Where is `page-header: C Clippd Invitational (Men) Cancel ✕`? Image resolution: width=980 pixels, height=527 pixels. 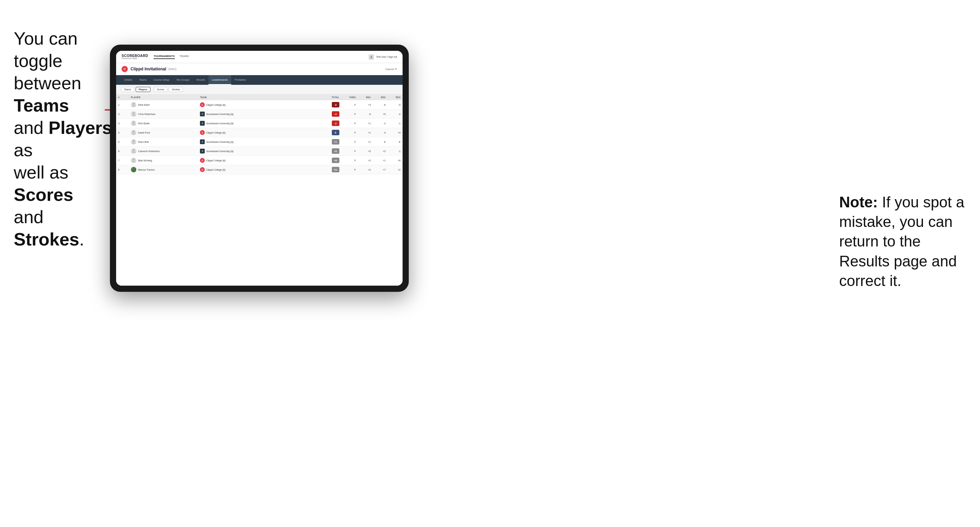 page-header: C Clippd Invitational (Men) Cancel ✕ is located at coordinates (259, 69).